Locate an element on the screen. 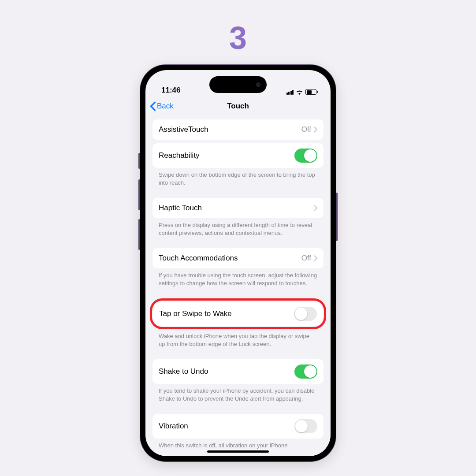 The width and height of the screenshot is (476, 476). row-haptic-touch: Haptic Touch is located at coordinates (238, 208).